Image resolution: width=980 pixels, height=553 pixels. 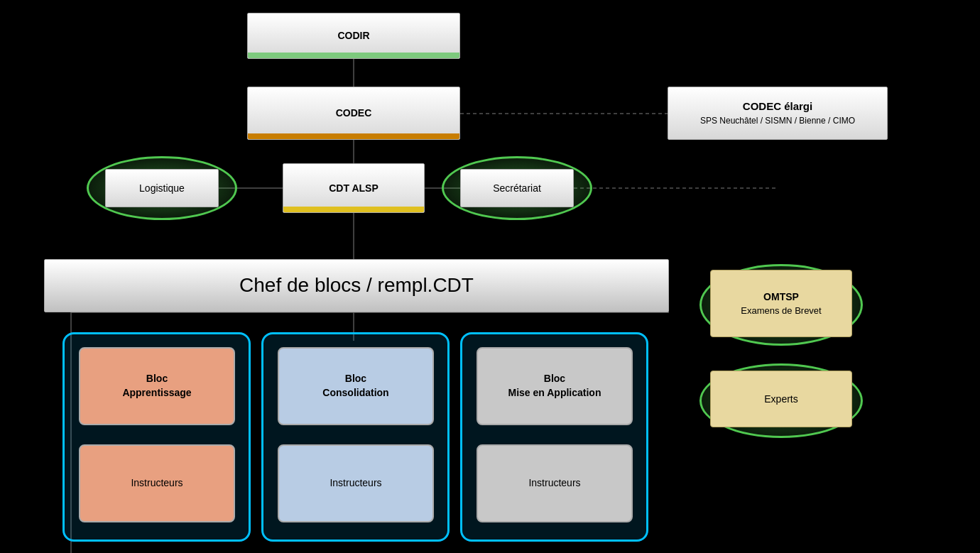 I want to click on omtsp-box: OMTSP Examens de Brevet, so click(x=781, y=304).